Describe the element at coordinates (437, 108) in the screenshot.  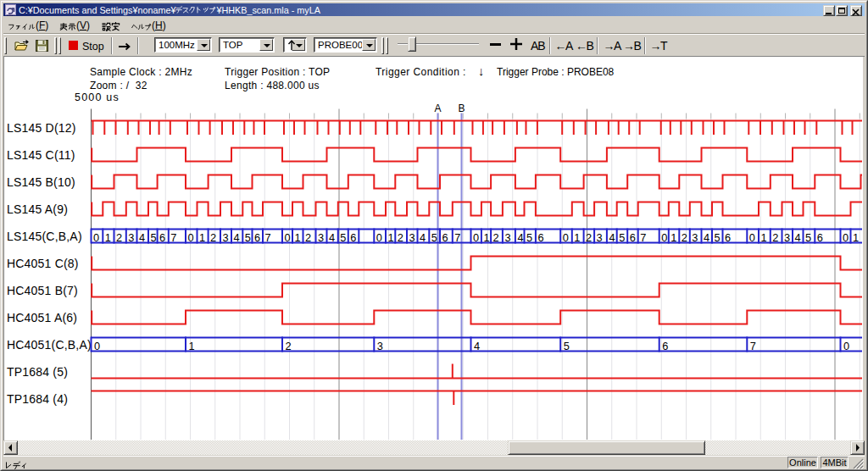
I see `svg-text: A` at that location.